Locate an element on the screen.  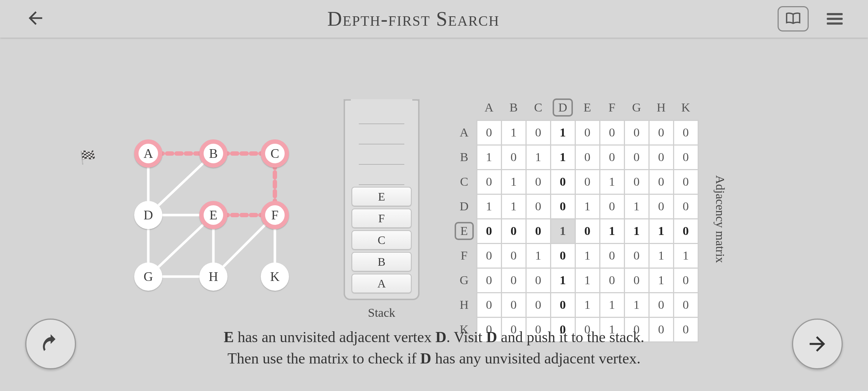
matrix-row-d: D is located at coordinates (464, 206).